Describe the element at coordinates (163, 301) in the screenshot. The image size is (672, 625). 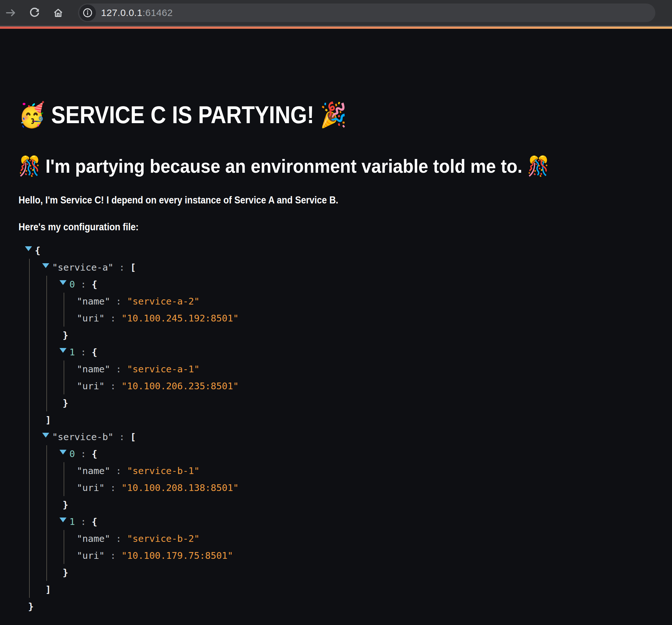
I see `tree-value: "service-a-2"` at that location.